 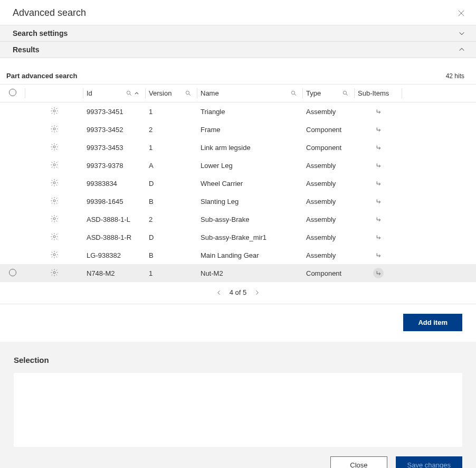 I want to click on cell-id: 99373-3451, so click(x=115, y=112).